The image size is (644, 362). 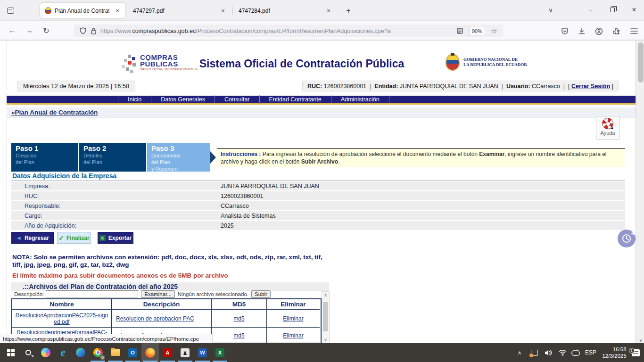 What do you see at coordinates (576, 353) in the screenshot?
I see `meet-now-icon` at bounding box center [576, 353].